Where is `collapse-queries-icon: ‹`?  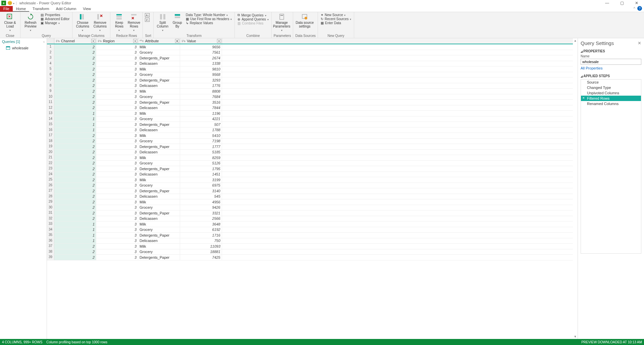
collapse-queries-icon: ‹ is located at coordinates (44, 42).